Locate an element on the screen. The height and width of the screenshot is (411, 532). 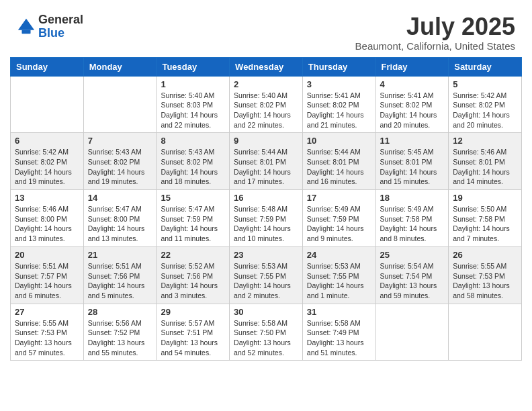
calendar-cell: 3Sunrise: 5:41 AM Sunset: 8:02 PM Daylig… is located at coordinates (339, 105).